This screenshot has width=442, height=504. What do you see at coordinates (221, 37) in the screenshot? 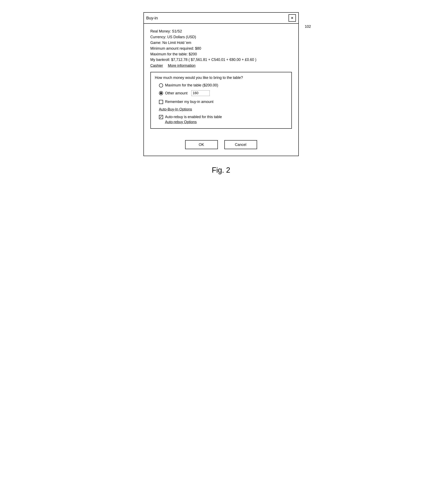
I see `info-line-2: Currency: US Dollars (USD)` at bounding box center [221, 37].